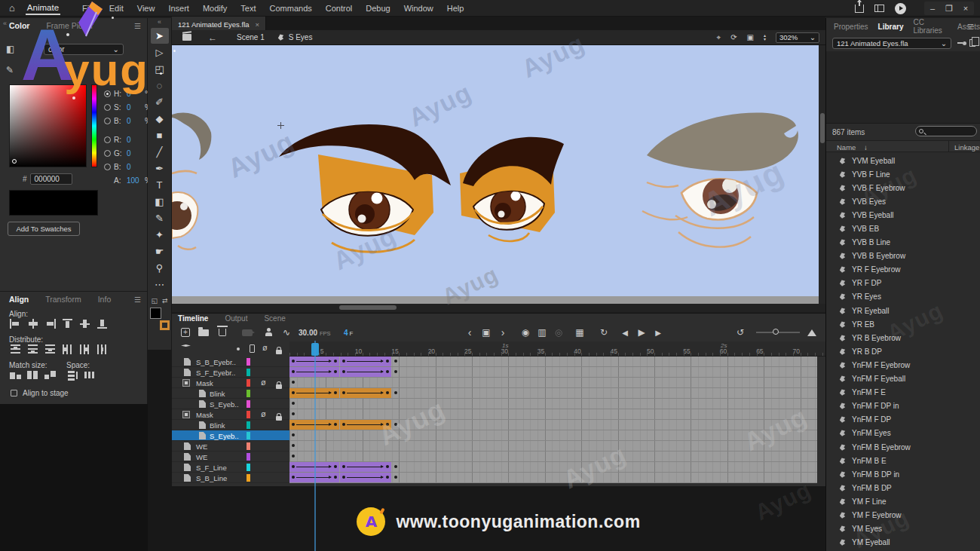 The height and width of the screenshot is (551, 980). What do you see at coordinates (116, 8) in the screenshot?
I see `menu-item: Edit` at bounding box center [116, 8].